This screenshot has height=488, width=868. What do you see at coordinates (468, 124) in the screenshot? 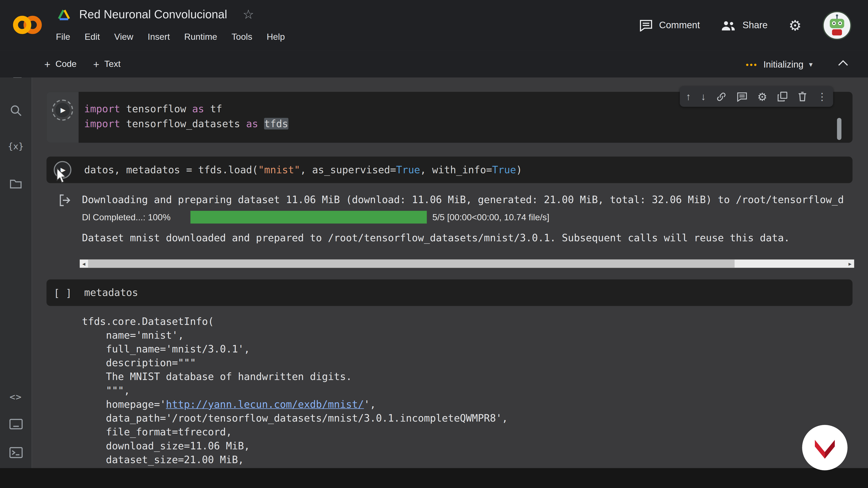
I see `code-line: import tensorflow_datasets as tfds` at bounding box center [468, 124].